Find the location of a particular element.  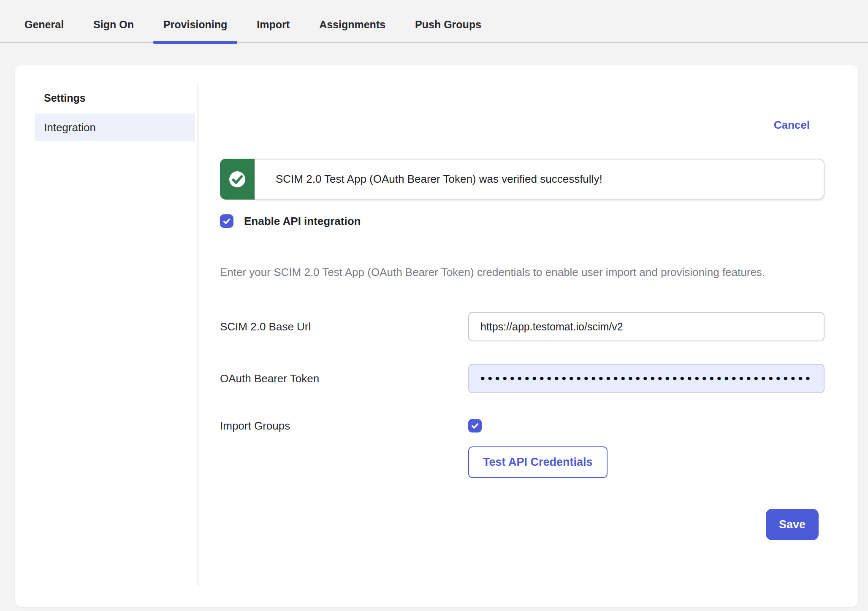

sidebar-heading: Settings is located at coordinates (106, 98).